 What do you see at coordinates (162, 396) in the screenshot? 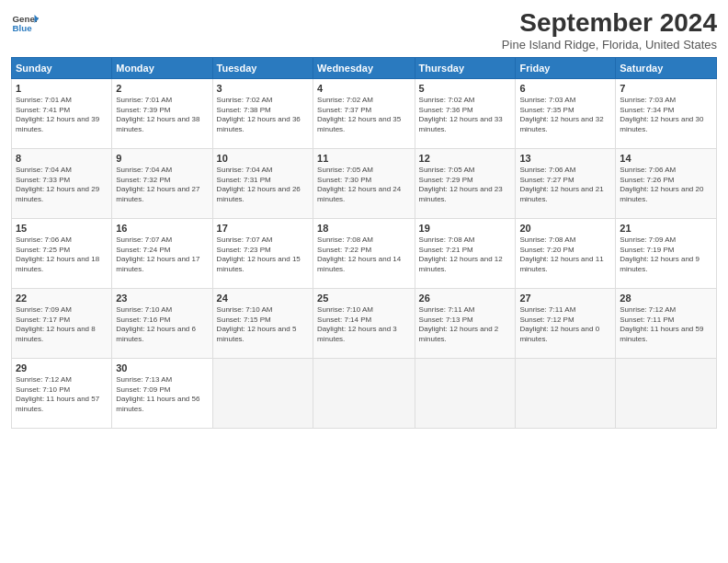
I see `day-info: Sunrise: 7:13 AM Sunset: 7:09 PM Dayligh…` at bounding box center [162, 396].